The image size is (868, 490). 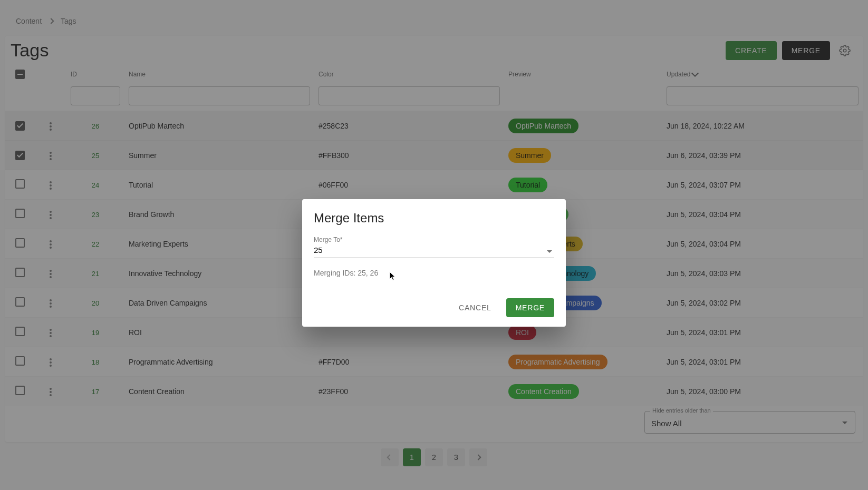 What do you see at coordinates (434, 247) in the screenshot?
I see `merge-to-field: Merge To*` at bounding box center [434, 247].